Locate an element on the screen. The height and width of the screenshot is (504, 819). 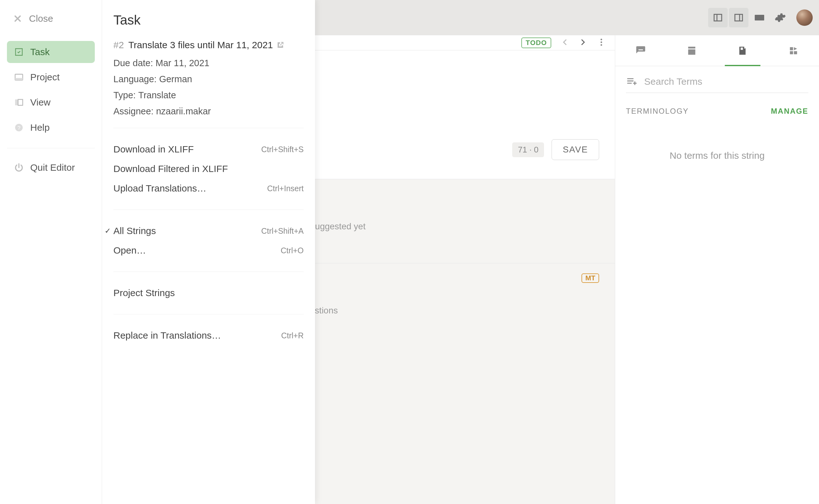
nav-item-label: Project is located at coordinates (45, 77).